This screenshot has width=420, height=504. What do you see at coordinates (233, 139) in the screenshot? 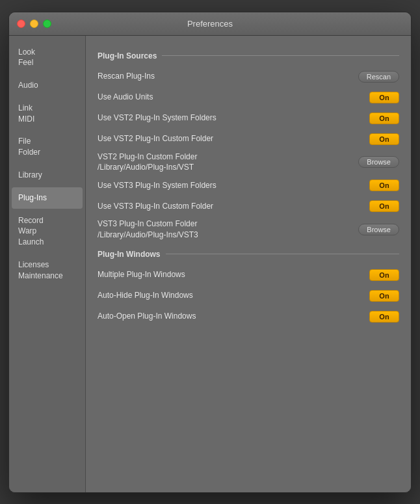
I see `label-vst2-custom: Use VST2 Plug-In Custom Folder` at bounding box center [233, 139].